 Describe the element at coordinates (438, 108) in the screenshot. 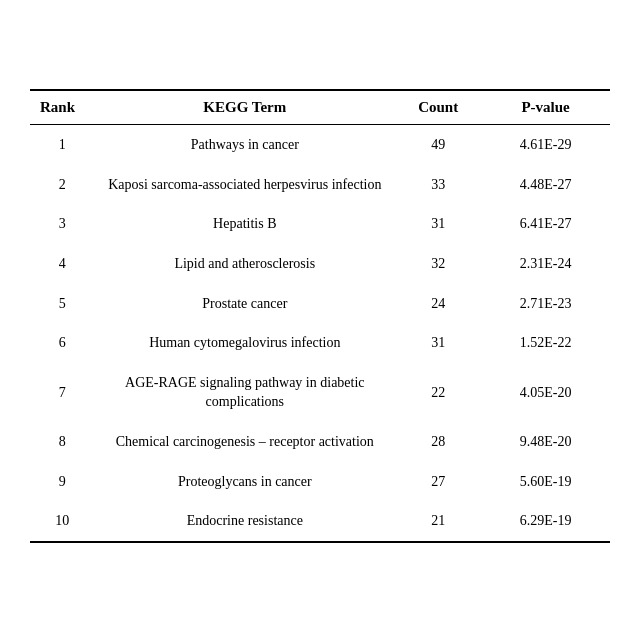

I see `header-count: Count` at that location.